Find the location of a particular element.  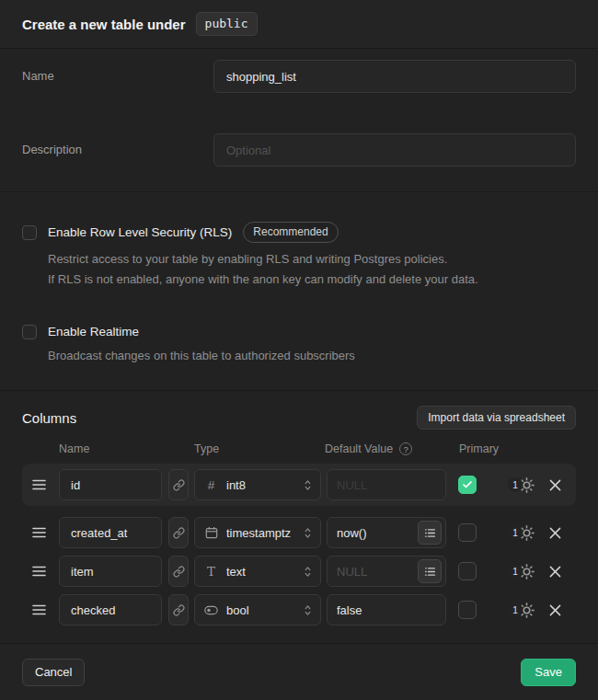

column-type-select: # int8 is located at coordinates (258, 485).